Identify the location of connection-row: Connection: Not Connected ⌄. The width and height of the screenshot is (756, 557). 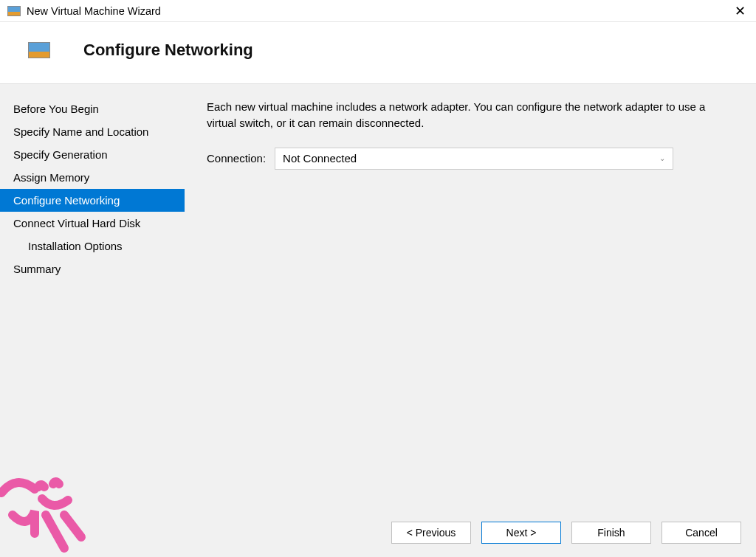
(470, 159).